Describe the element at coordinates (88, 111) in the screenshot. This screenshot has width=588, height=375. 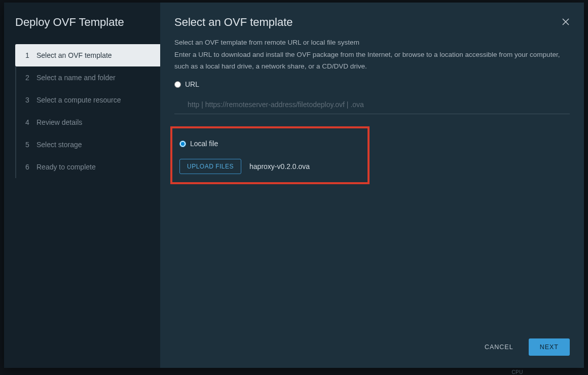
I see `wizard-steps: 1 Select an OVF template 2 Select a name…` at that location.